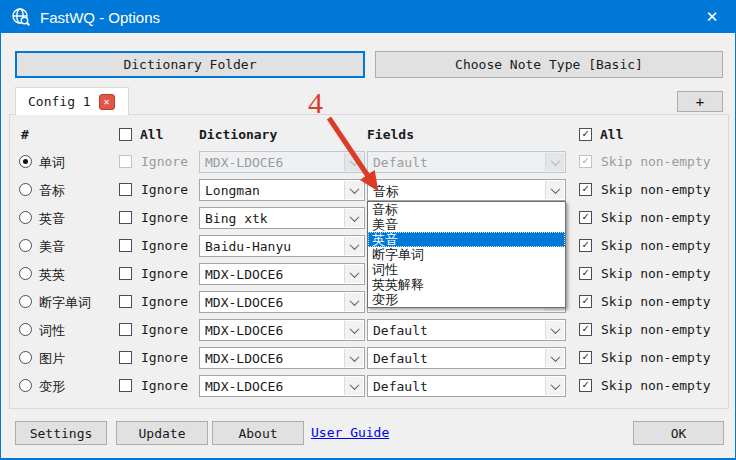  I want to click on about-button: About, so click(258, 433).